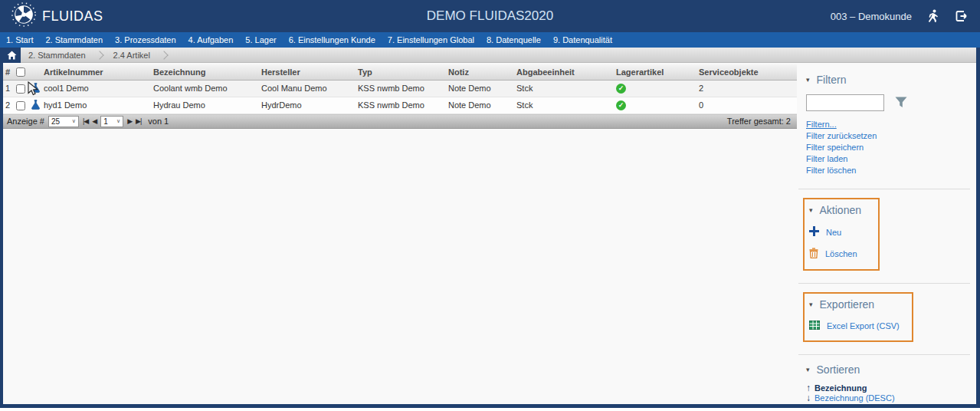  What do you see at coordinates (888, 136) in the screenshot?
I see `filter-link-zuruecksetzen: Filter zurücksetzen` at bounding box center [888, 136].